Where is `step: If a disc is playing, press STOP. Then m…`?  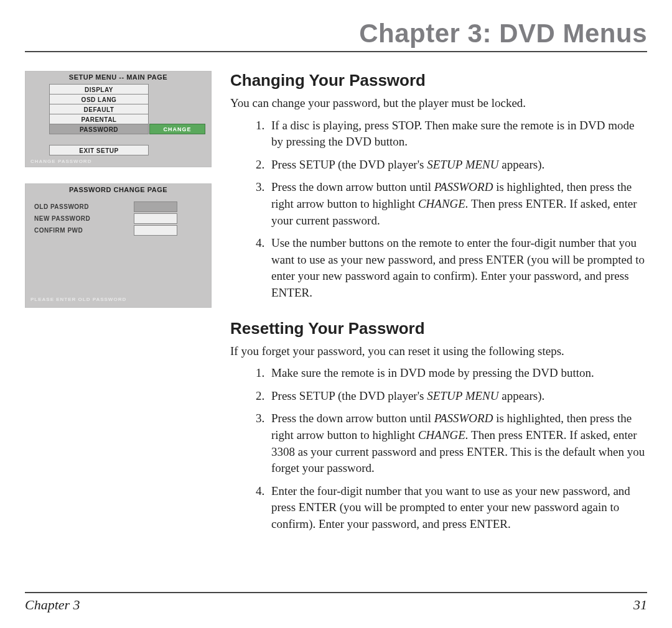
step: If a disc is playing, press STOP. Then m… is located at coordinates (457, 134).